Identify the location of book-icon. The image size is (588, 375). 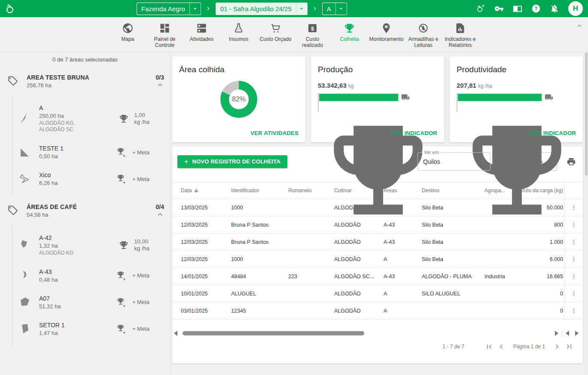
(518, 9).